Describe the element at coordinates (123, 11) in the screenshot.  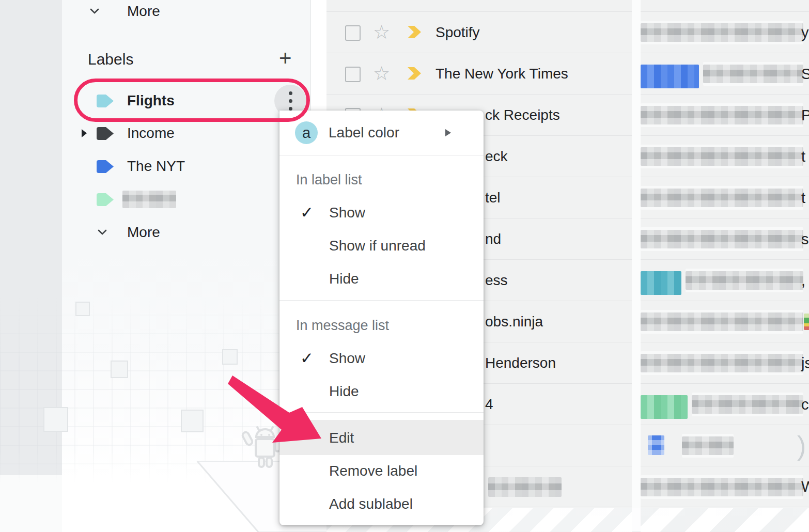
I see `sidebar-item-more-top: More` at that location.